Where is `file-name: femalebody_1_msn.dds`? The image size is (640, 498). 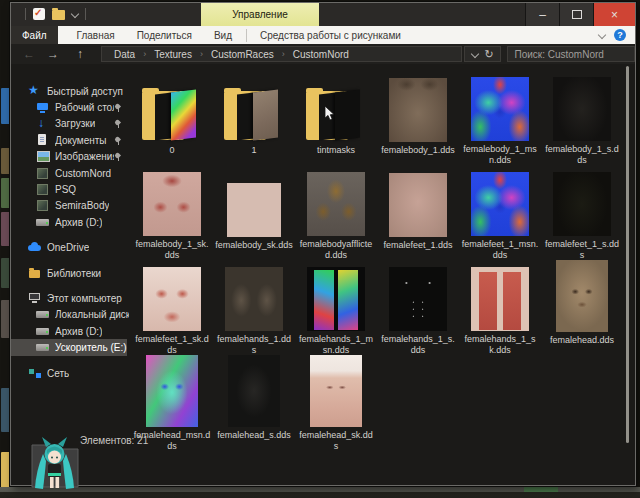 file-name: femalebody_1_msn.dds is located at coordinates (500, 154).